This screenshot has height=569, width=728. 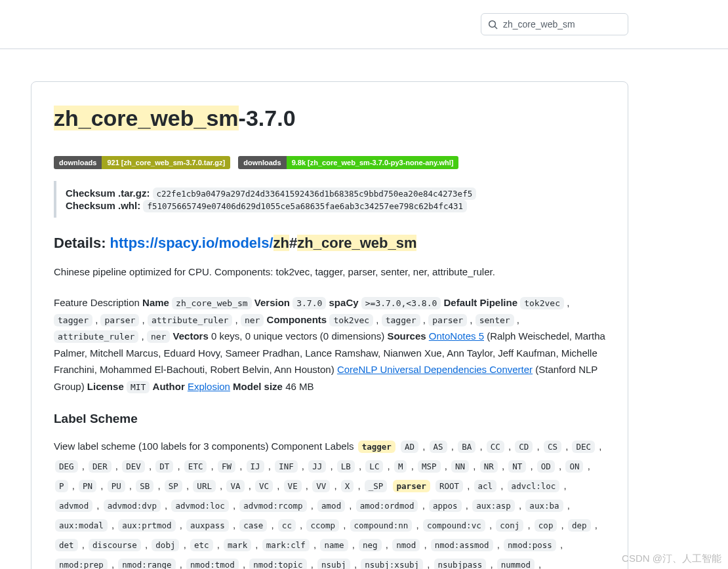 I want to click on label-chip: etc, so click(x=202, y=545).